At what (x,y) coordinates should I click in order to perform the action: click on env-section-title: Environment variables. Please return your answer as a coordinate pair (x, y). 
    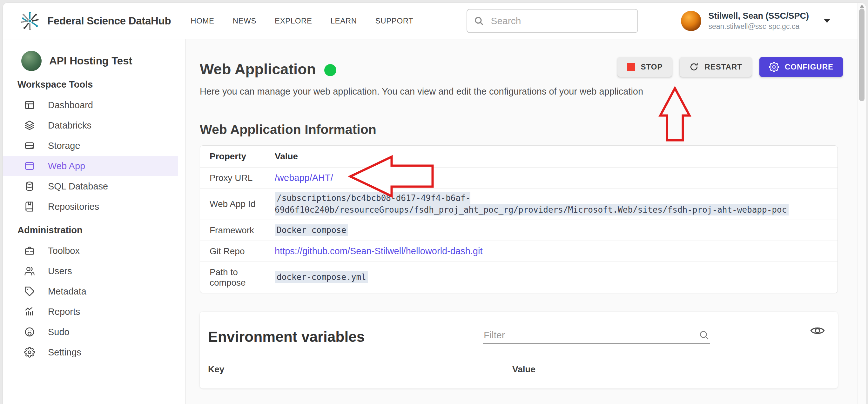
    Looking at the image, I should click on (346, 337).